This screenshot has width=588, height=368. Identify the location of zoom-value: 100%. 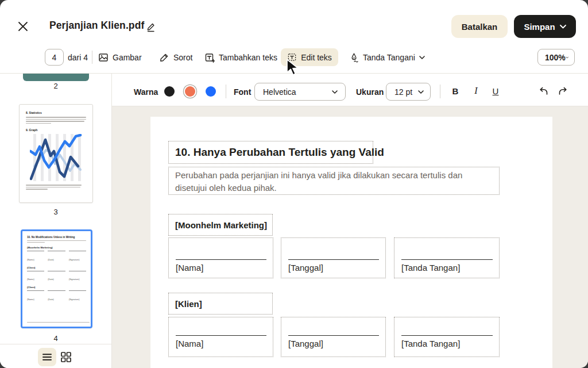
(555, 57).